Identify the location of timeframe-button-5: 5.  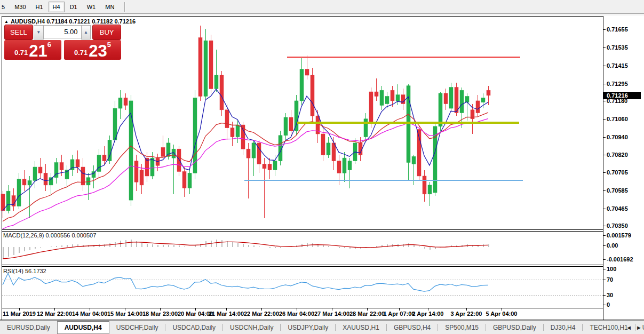
(4, 7).